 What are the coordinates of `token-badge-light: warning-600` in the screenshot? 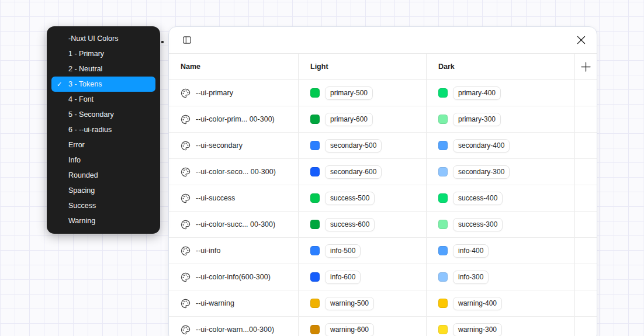 It's located at (349, 330).